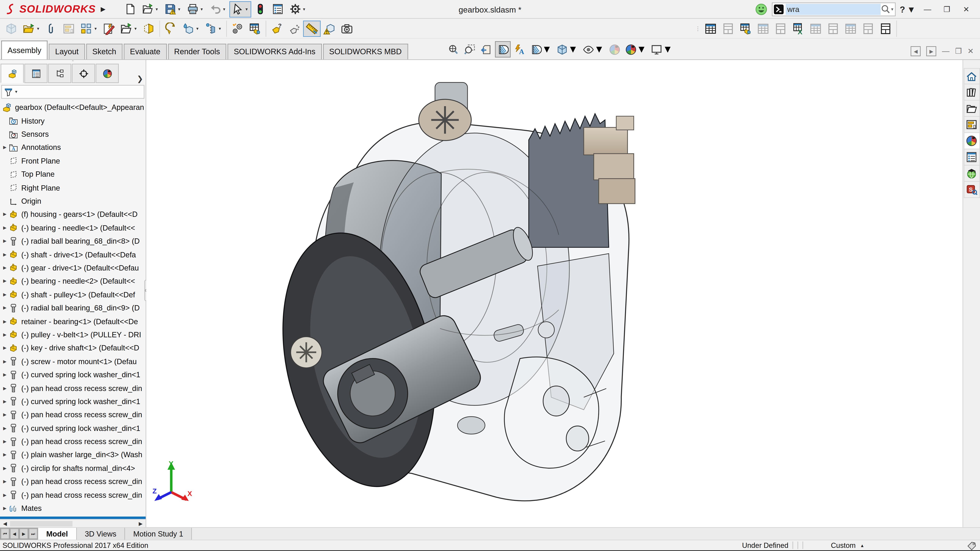  Describe the element at coordinates (469, 49) in the screenshot. I see `zoom-to-area-button` at that location.